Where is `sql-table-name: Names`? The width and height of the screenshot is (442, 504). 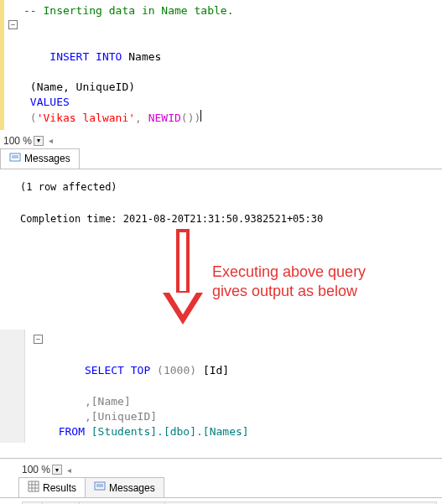
sql-table-name: Names is located at coordinates (144, 57).